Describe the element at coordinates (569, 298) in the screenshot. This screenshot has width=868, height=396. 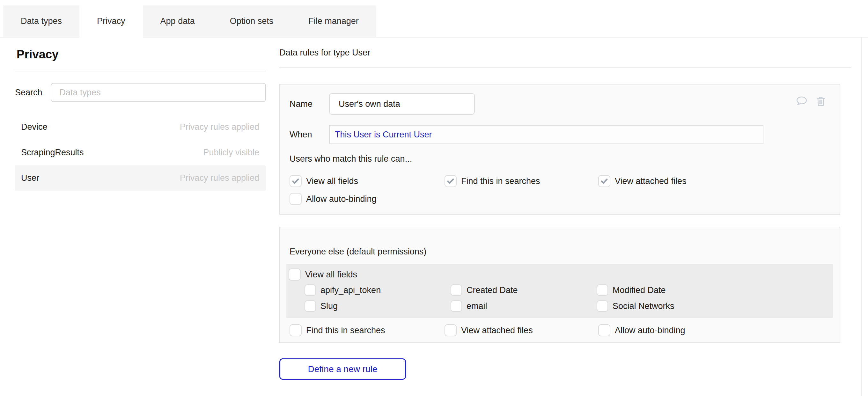
I see `field-checkbox-grid: apify_api_token Created Date Modified Da…` at that location.